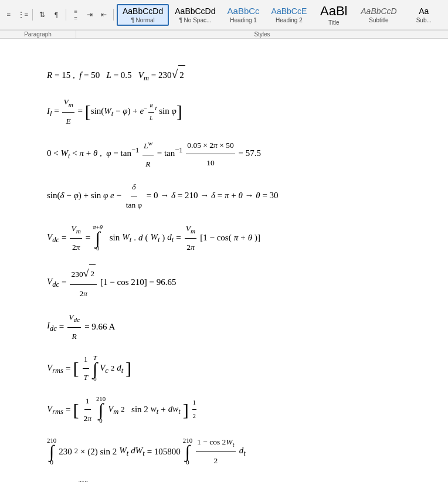 The image size is (448, 482). What do you see at coordinates (195, 12) in the screenshot?
I see `style-nospace-preview: AaBbCcDd` at bounding box center [195, 12].